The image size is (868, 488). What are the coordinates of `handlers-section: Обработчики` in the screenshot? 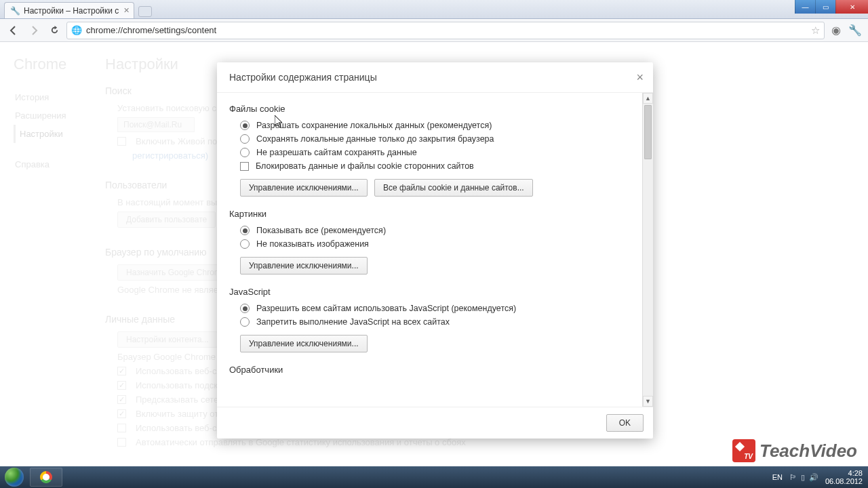 It's located at (435, 370).